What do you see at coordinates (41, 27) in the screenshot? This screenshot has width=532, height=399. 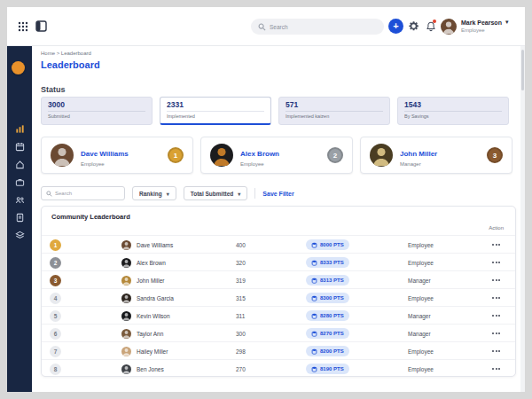 I see `collapse-sidebar-icon` at bounding box center [41, 27].